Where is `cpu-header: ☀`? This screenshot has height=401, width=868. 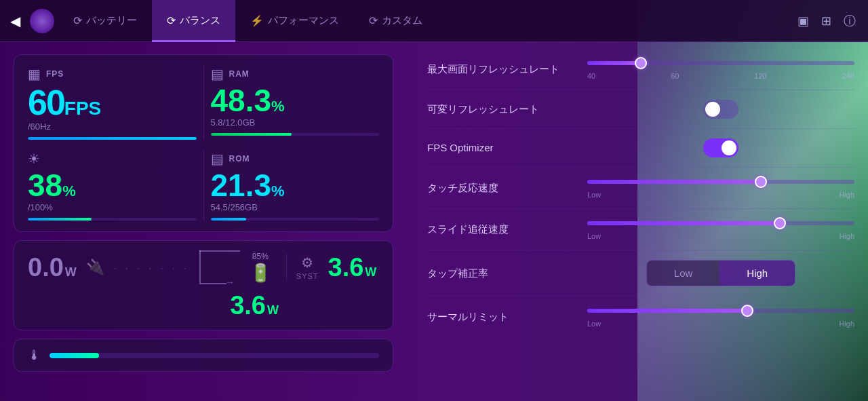
cpu-header: ☀ is located at coordinates (113, 159).